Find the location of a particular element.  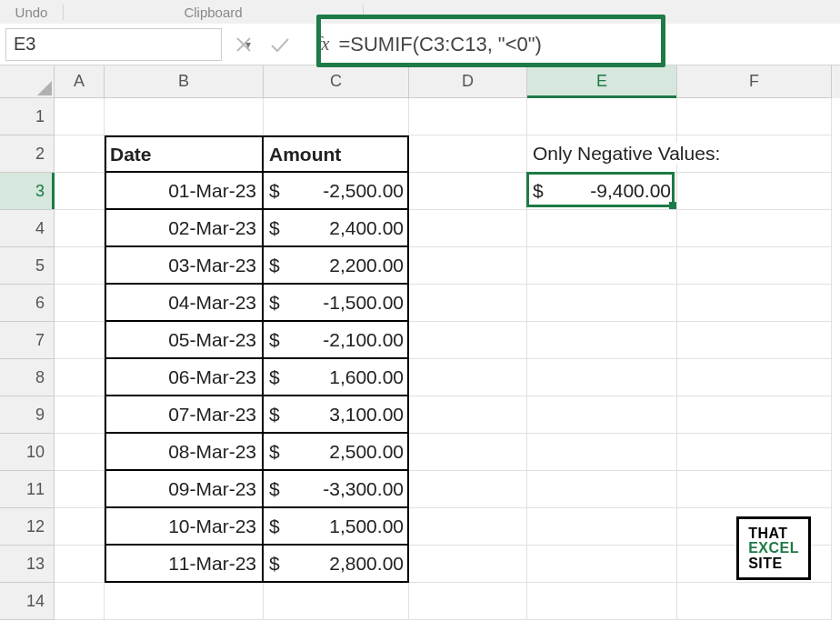

cell-F3 is located at coordinates (755, 191).